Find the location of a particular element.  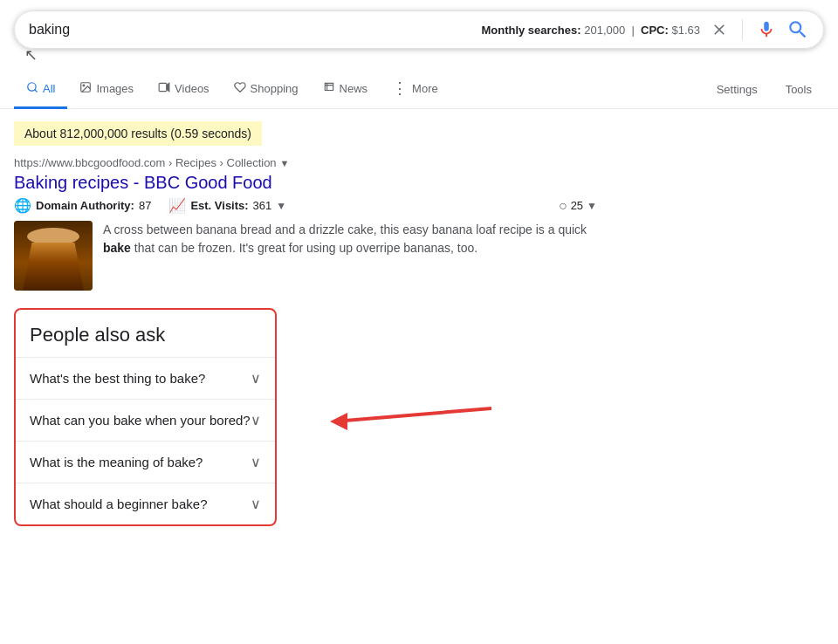

monthly-searches-value: 201,000 is located at coordinates (604, 30).